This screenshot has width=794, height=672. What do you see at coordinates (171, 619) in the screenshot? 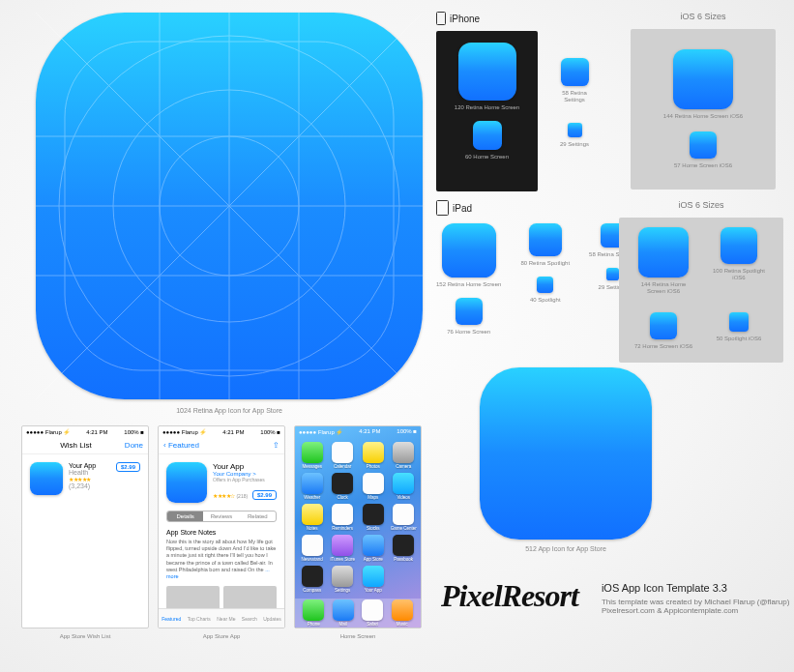
I see `tab-featured: Featured` at bounding box center [171, 619].